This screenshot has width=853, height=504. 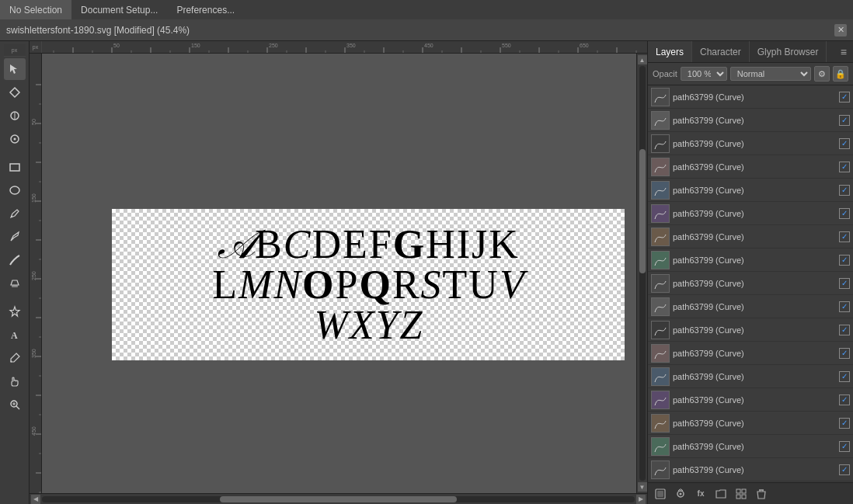 I want to click on zoom-tool-button, so click(x=15, y=405).